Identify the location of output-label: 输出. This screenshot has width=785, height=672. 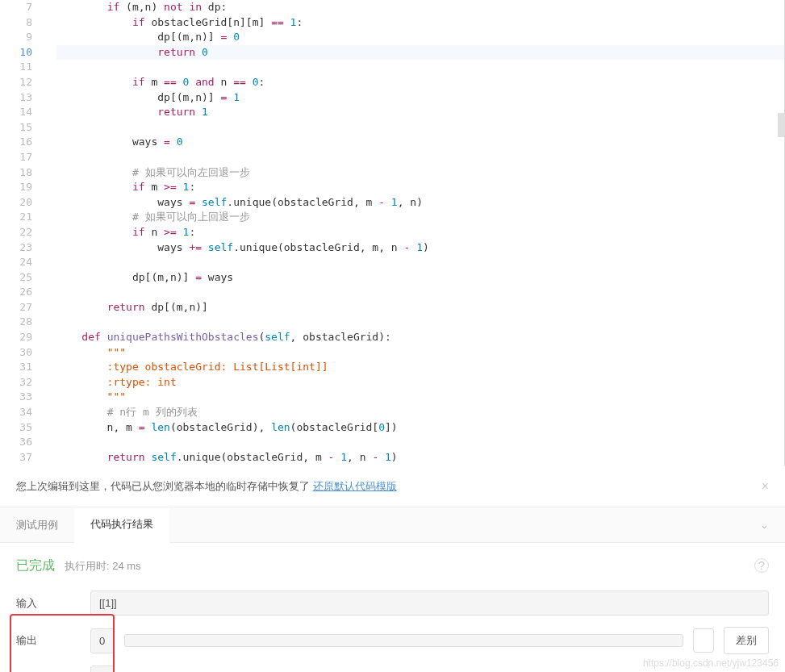
(48, 641).